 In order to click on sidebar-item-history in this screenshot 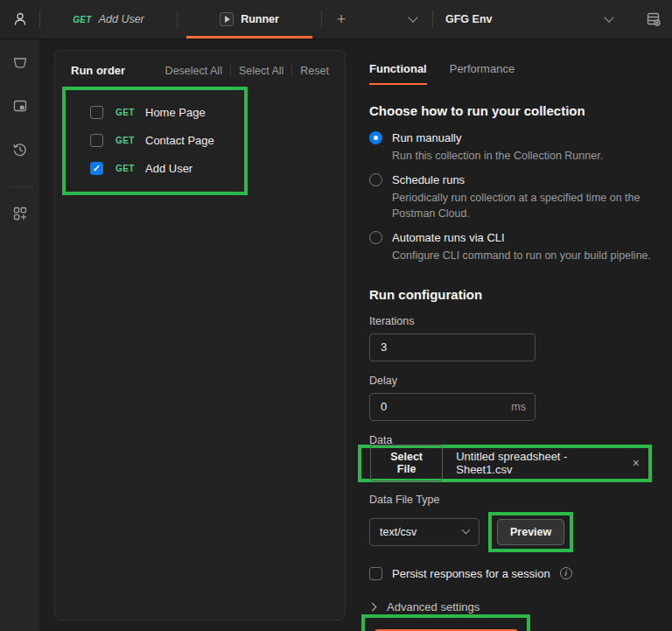, I will do `click(20, 150)`.